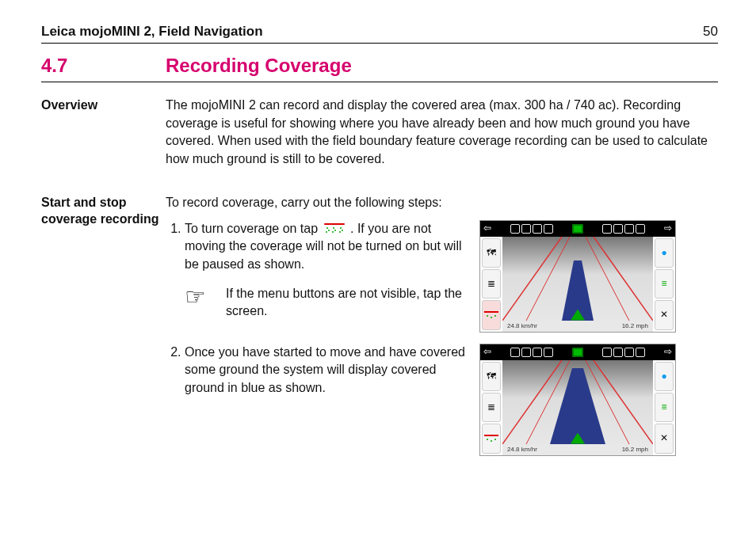 The height and width of the screenshot is (536, 756). What do you see at coordinates (258, 66) in the screenshot?
I see `section-title: Recording Coverage` at bounding box center [258, 66].